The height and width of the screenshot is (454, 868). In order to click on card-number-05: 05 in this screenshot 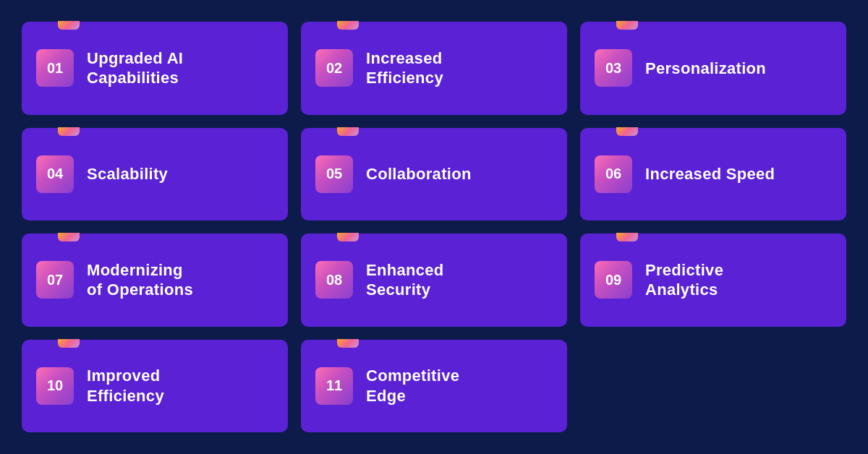, I will do `click(334, 174)`.